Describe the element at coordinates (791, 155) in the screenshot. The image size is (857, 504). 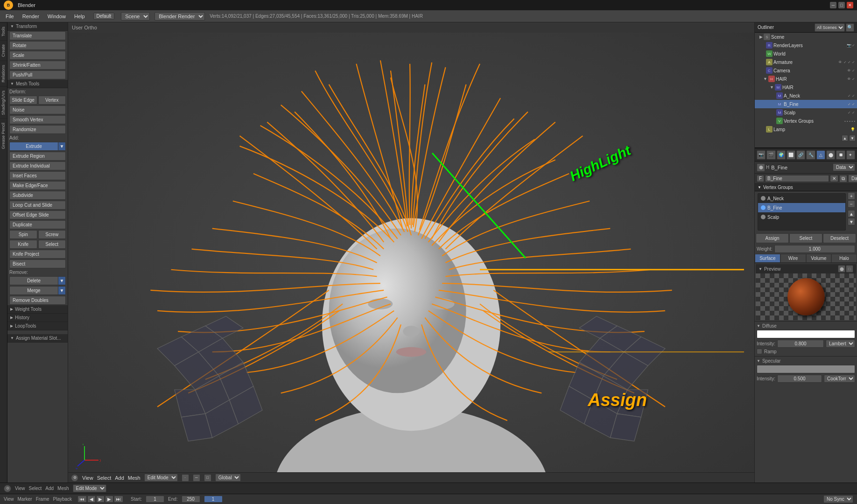
I see `object-props-icon: ⬜` at that location.